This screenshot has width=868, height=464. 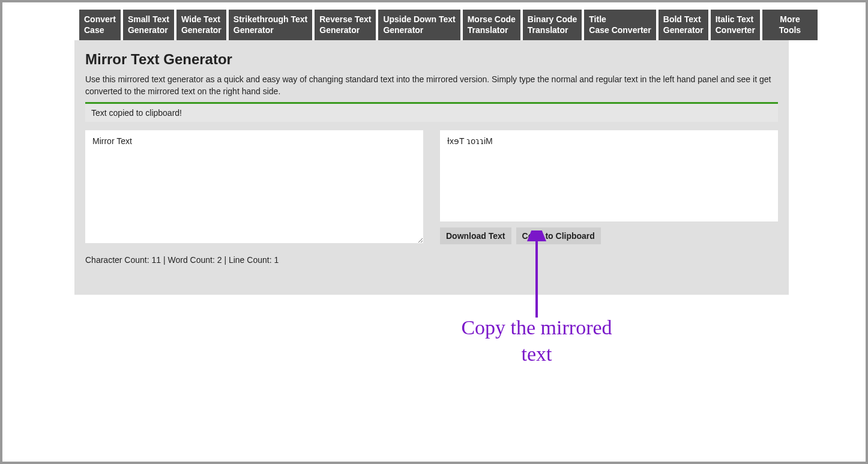 I want to click on nav-binary-code: Binary CodeTranslator, so click(x=552, y=25).